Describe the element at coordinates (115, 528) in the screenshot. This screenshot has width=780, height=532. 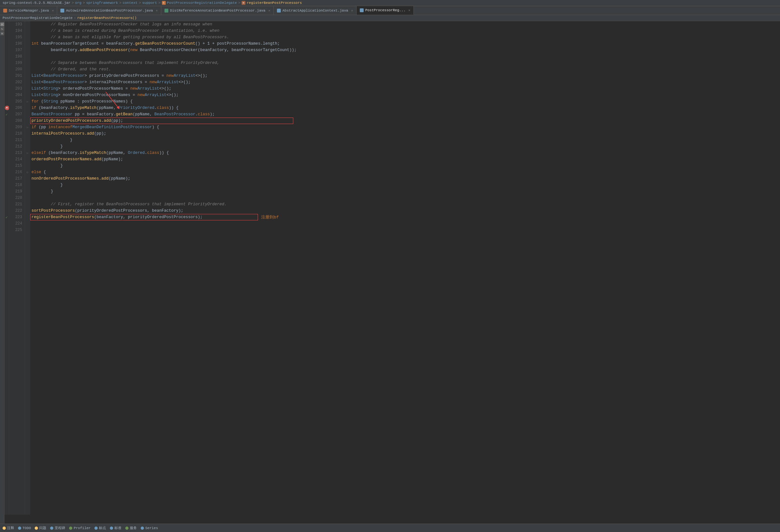
I see `bottom-mark2: 标准` at that location.